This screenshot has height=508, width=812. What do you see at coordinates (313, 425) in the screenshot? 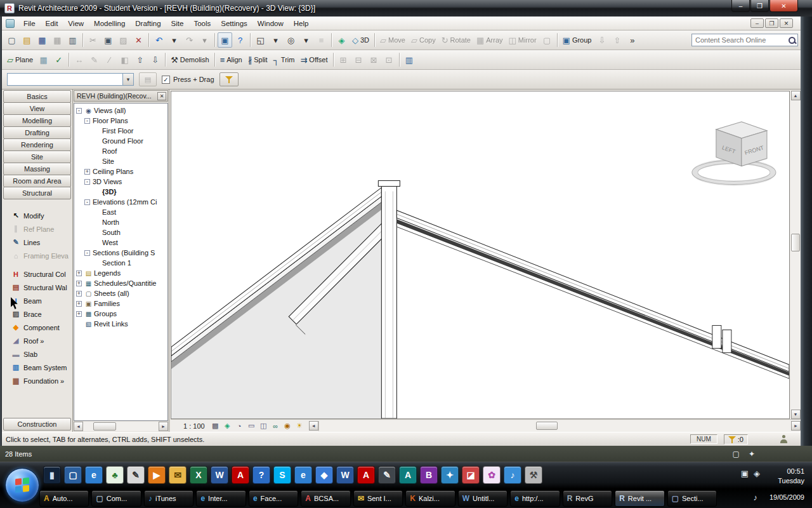
I see `scroll-left-icon: ◄` at bounding box center [313, 425].